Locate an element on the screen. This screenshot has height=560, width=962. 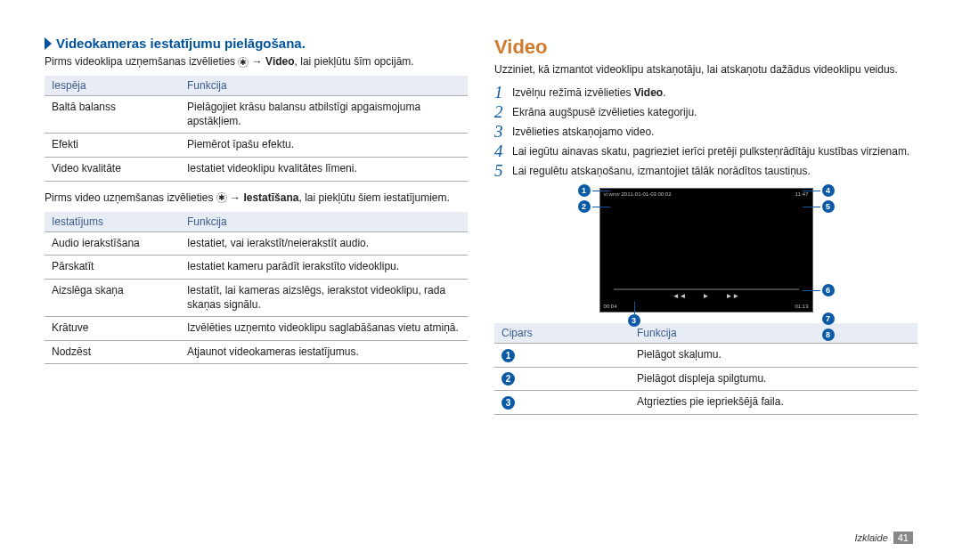
video-player: vi.wmv 2011-01-01-03 00:02 11:47 ◄◄ ► ►►… is located at coordinates (706, 250).